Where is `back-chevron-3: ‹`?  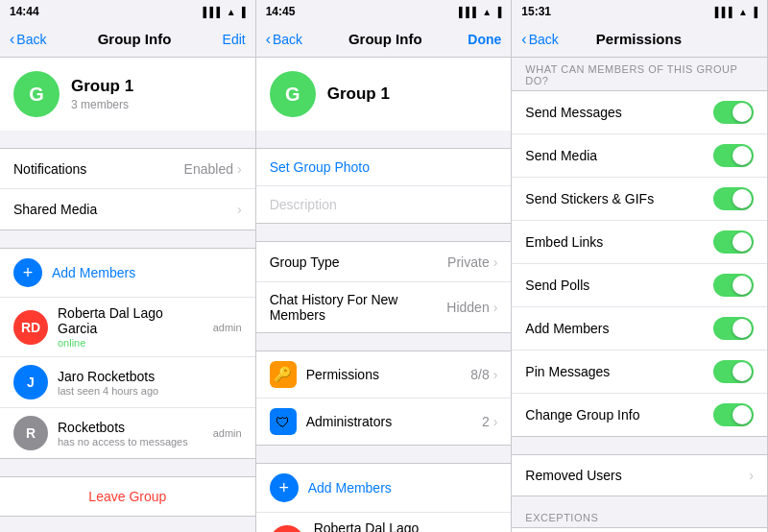
back-chevron-3: ‹ is located at coordinates (524, 39).